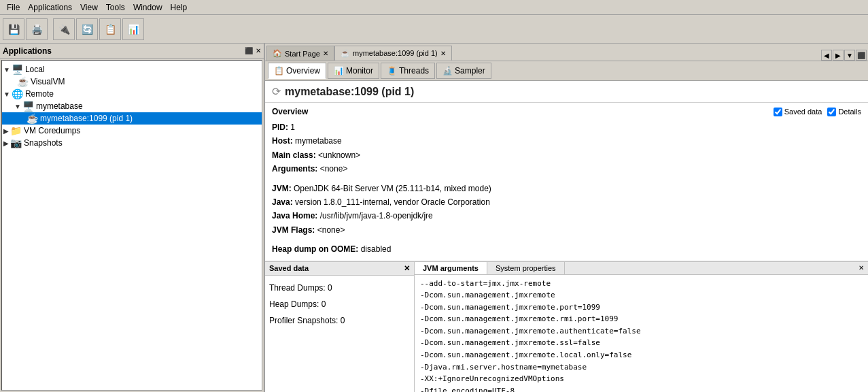 The width and height of the screenshot is (868, 392). Describe the element at coordinates (396, 53) in the screenshot. I see `mymetabase-tab-label: mymetabase:1099 (pid 1)` at that location.